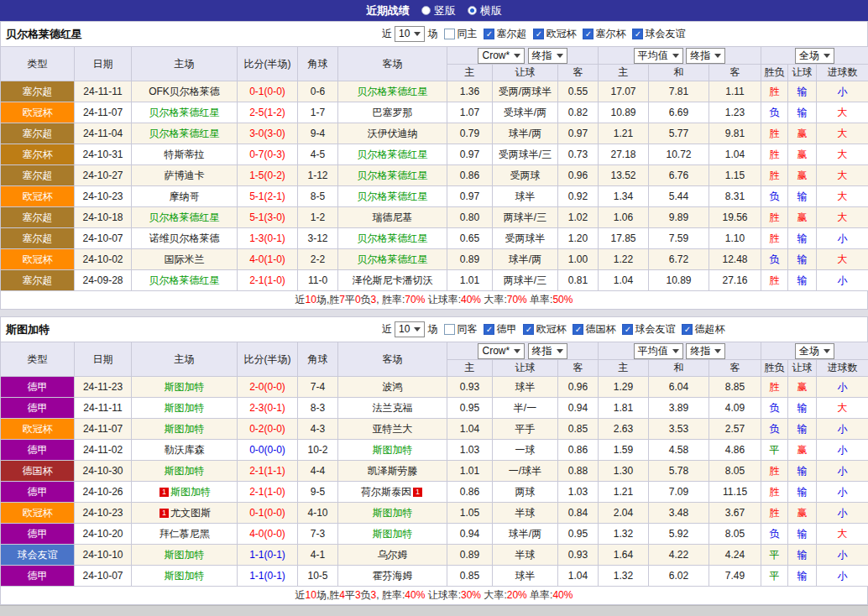 This screenshot has height=616, width=868. What do you see at coordinates (703, 329) in the screenshot?
I see `filter-checkbox: 德超杯` at bounding box center [703, 329].